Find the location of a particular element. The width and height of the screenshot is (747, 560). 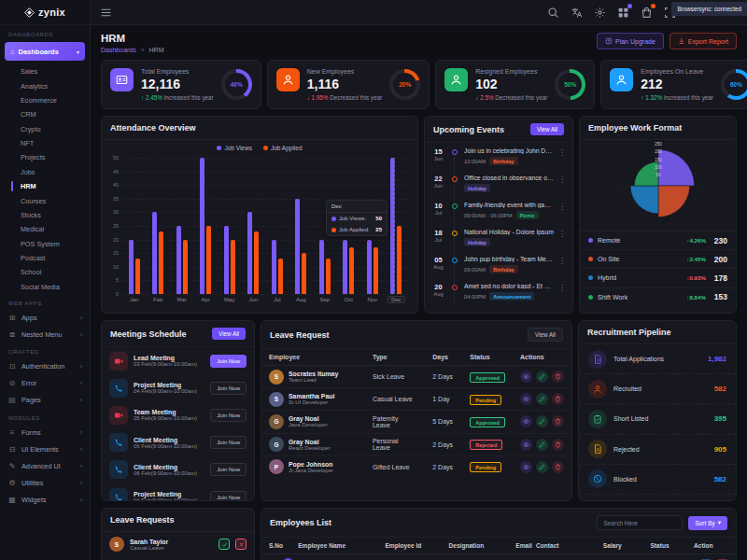

doc-icon is located at coordinates (598, 449).